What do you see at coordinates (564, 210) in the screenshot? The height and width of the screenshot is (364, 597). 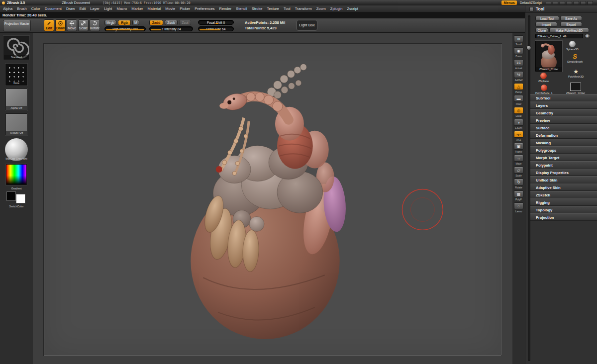 I see `section-topology: Topology` at bounding box center [564, 210].